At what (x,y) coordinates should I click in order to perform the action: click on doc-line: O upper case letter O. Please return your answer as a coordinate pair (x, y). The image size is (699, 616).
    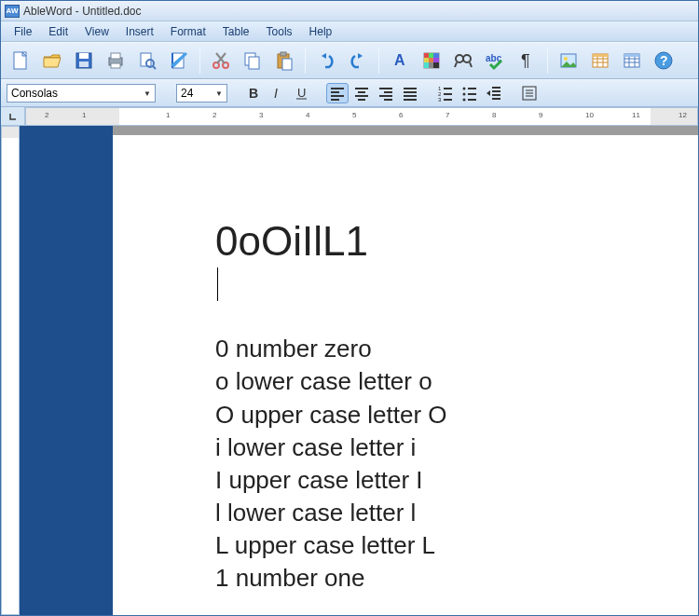
    Looking at the image, I should click on (457, 416).